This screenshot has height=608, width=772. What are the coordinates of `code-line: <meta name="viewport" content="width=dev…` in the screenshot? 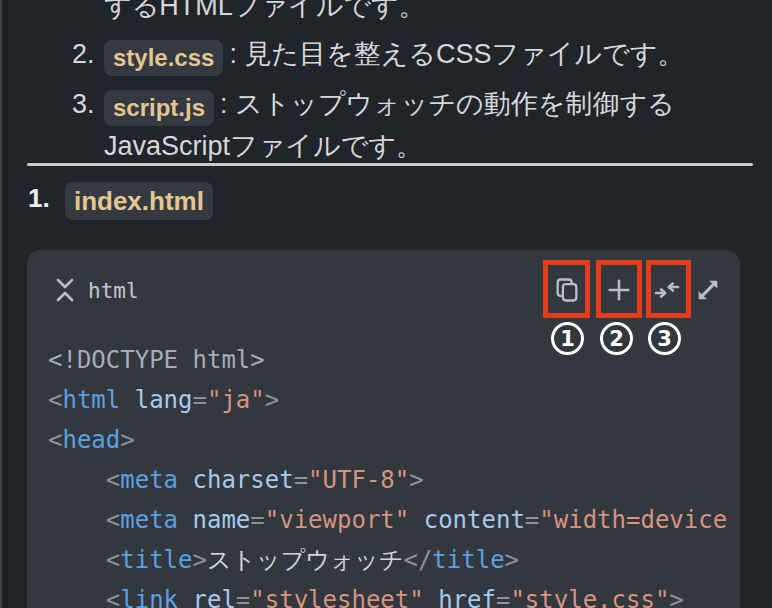 It's located at (394, 520).